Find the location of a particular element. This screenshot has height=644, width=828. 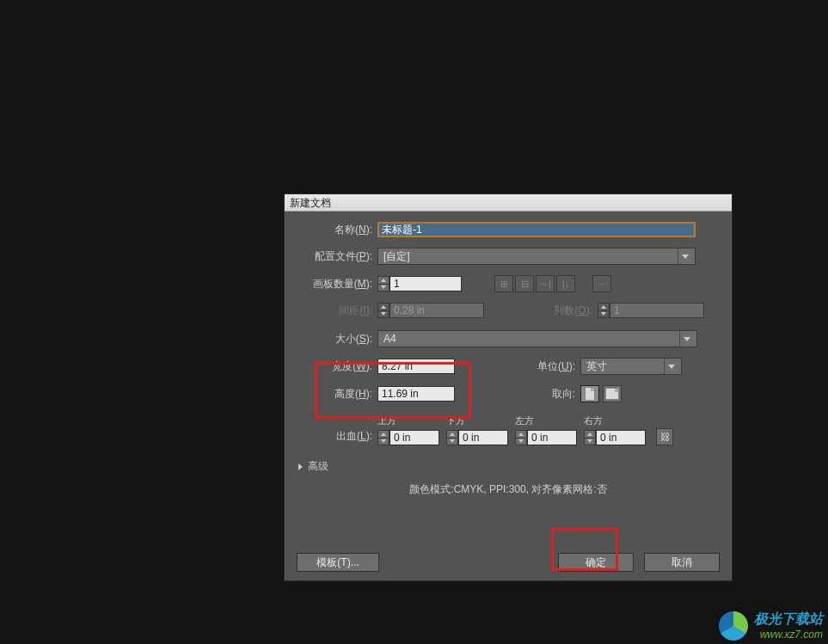

name-input is located at coordinates (537, 230).